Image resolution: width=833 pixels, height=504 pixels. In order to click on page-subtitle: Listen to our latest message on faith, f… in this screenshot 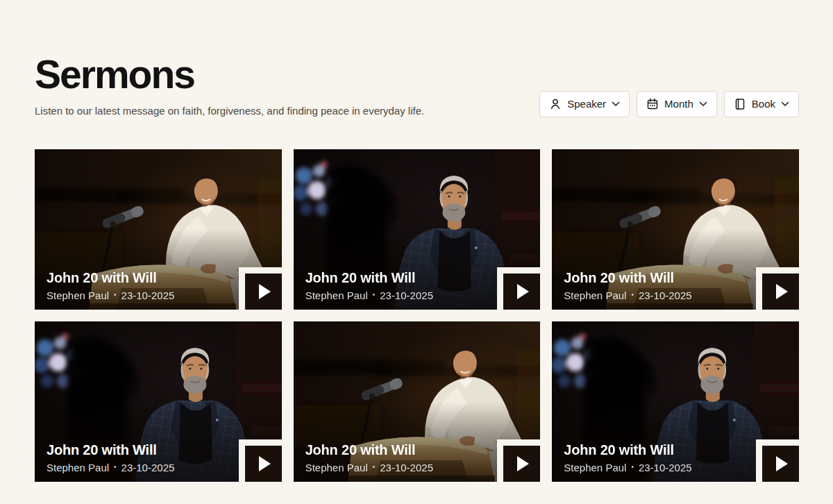, I will do `click(229, 111)`.